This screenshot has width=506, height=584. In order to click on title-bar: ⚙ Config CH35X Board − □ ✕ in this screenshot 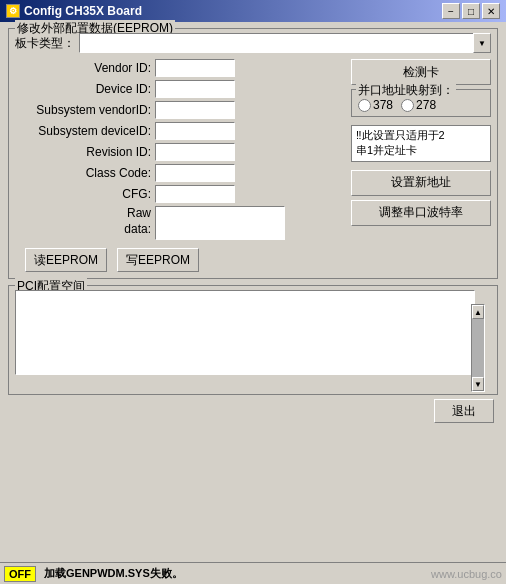, I will do `click(253, 11)`.